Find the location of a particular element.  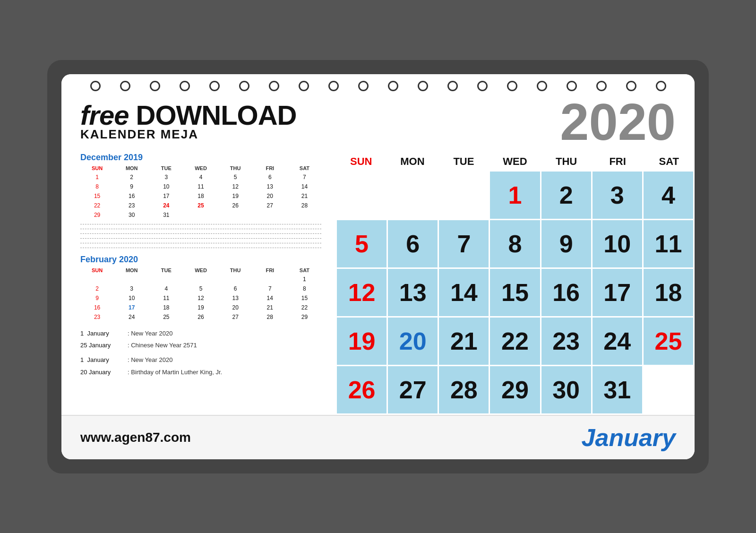

dec-header-mon: MON is located at coordinates (131, 168).